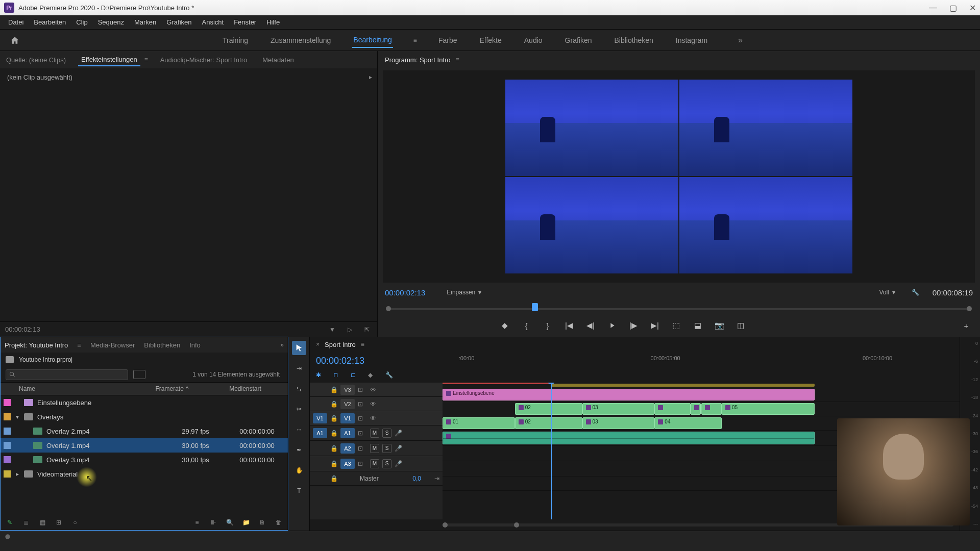 The height and width of the screenshot is (551, 980). Describe the element at coordinates (612, 325) in the screenshot. I see `play-icon` at that location.